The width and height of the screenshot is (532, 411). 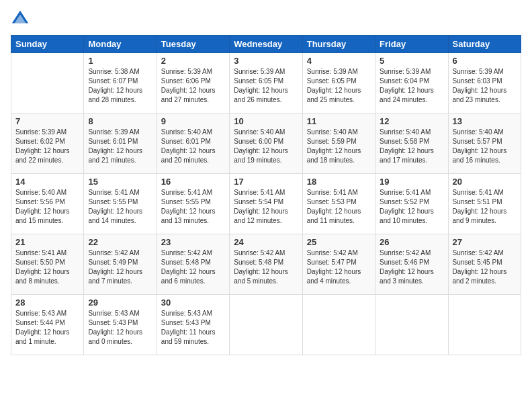 What do you see at coordinates (485, 267) in the screenshot?
I see `day-info: Sunrise: 5:42 AMSunset: 5:45 PMDaylight:…` at bounding box center [485, 267].